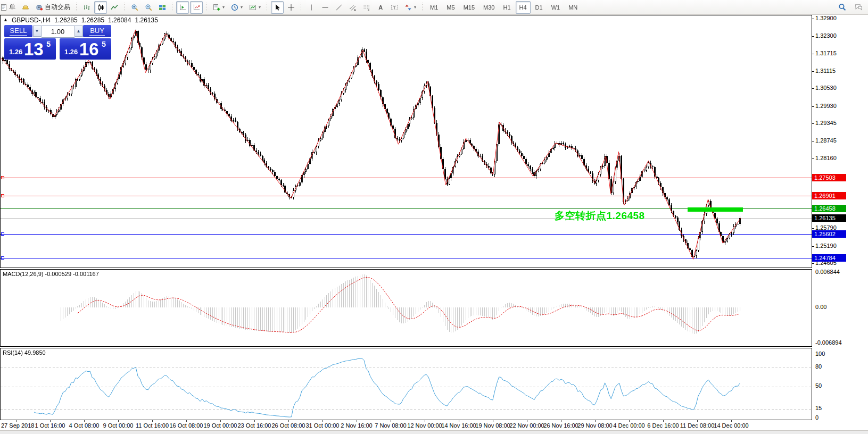 The image size is (868, 434). Describe the element at coordinates (101, 7) in the screenshot. I see `candlestick-mode` at that location.